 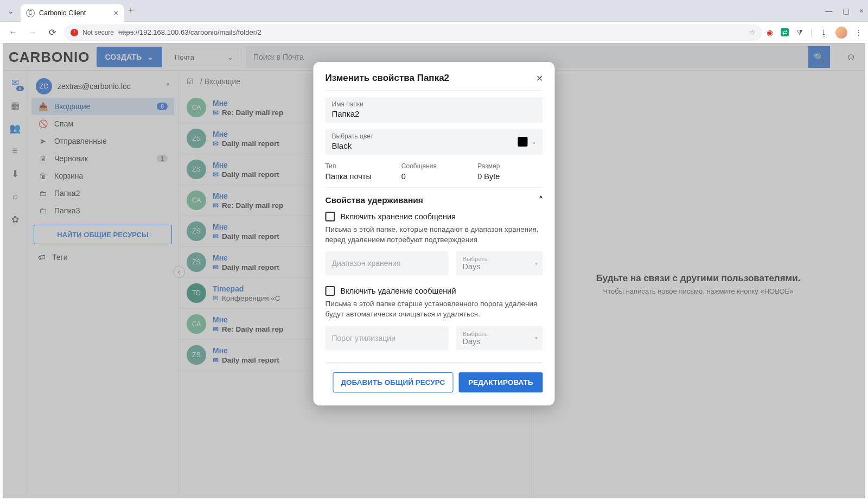 What do you see at coordinates (13, 33) in the screenshot?
I see `back-button: ←` at bounding box center [13, 33].